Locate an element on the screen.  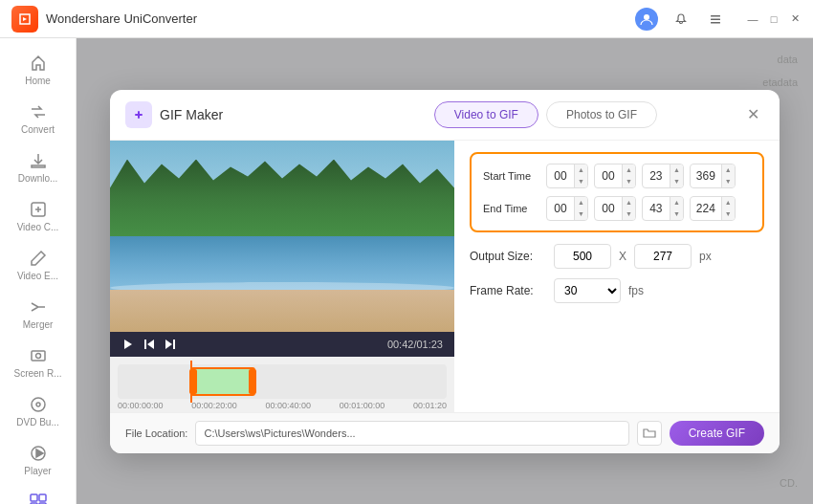
sidebar-item-dvd: DVD Bu... is located at coordinates (38, 411).